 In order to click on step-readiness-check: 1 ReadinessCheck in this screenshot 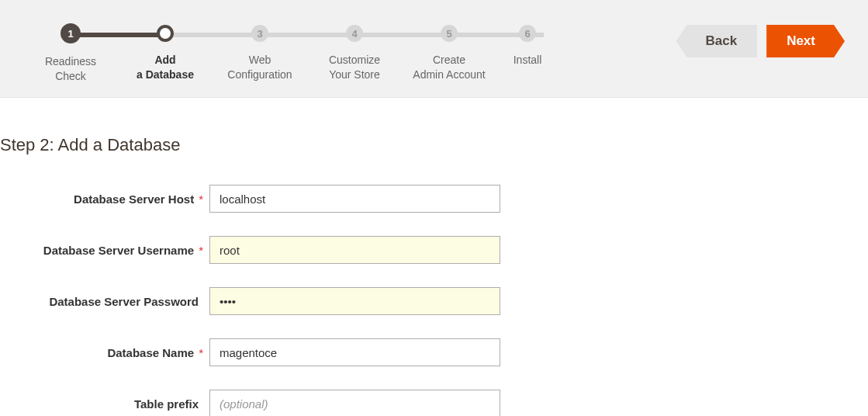, I will do `click(71, 54)`.